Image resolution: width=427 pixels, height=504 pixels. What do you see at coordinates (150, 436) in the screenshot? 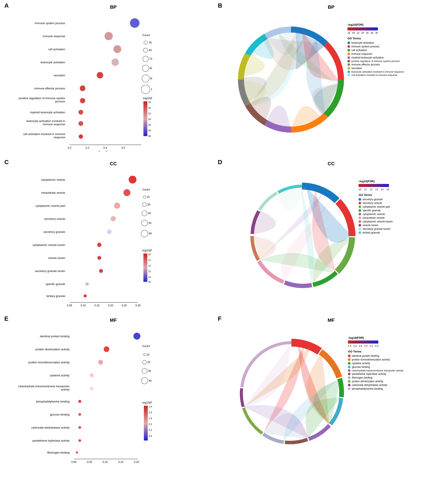
I see `svg-text: 2.4` at bounding box center [150, 436].